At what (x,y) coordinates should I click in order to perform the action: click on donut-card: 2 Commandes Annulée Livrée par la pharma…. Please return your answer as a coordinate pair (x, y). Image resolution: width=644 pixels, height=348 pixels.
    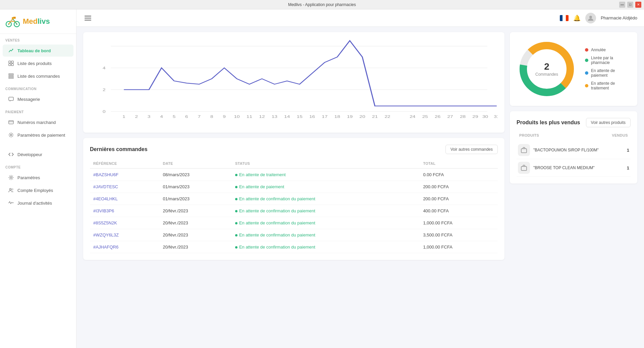
    Looking at the image, I should click on (574, 69).